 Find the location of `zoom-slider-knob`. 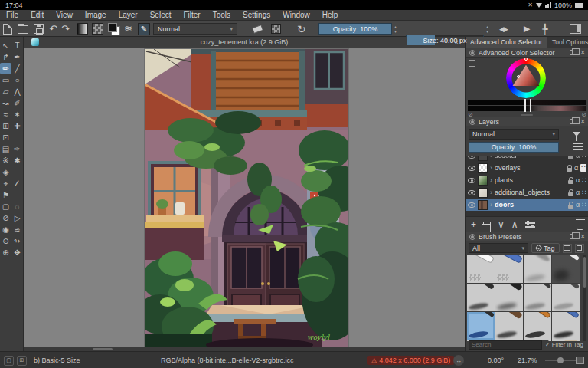

zoom-slider-knob is located at coordinates (560, 360).